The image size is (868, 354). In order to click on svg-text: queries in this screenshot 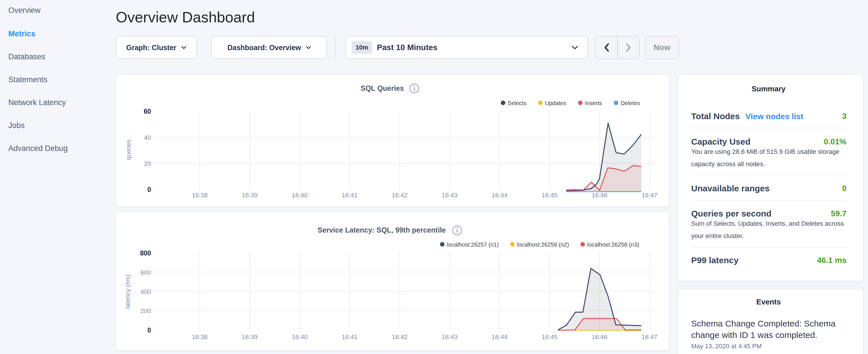, I will do `click(129, 150)`.